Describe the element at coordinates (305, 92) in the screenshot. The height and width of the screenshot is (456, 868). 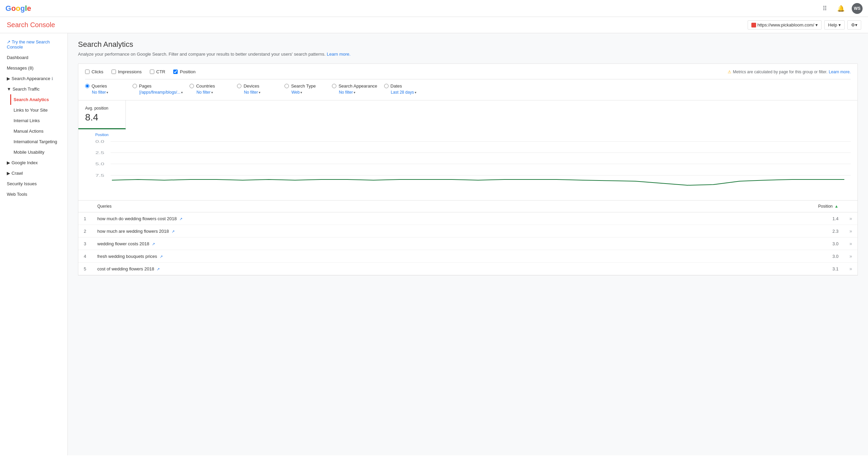
I see `search-type-filter-value: Web ▾` at that location.